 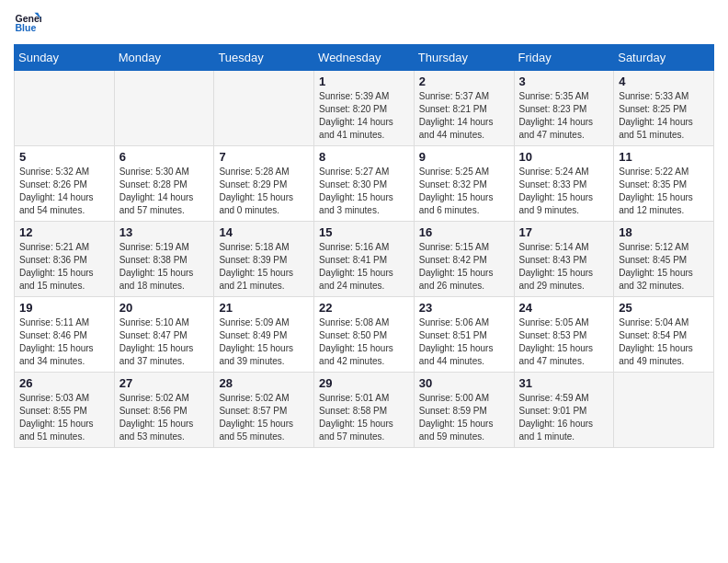 What do you see at coordinates (165, 418) in the screenshot?
I see `day-info: Sunrise: 5:02 AM Sunset: 8:56 PM Dayligh…` at bounding box center [165, 418].